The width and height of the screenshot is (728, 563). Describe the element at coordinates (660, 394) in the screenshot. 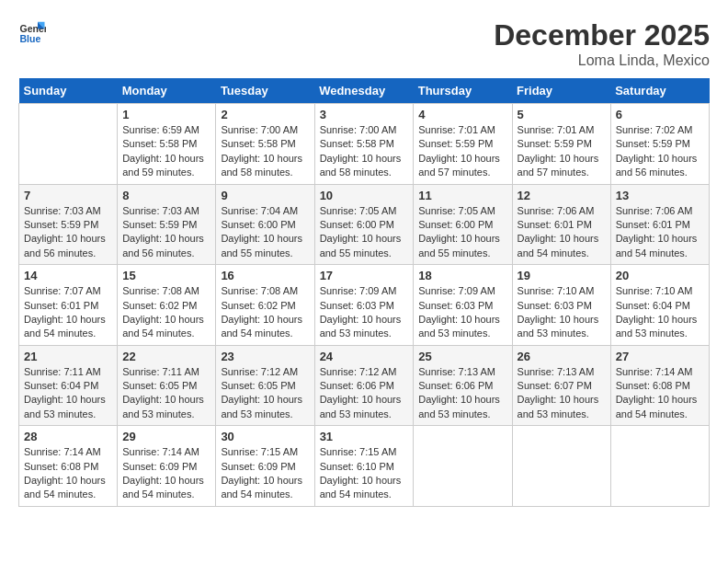

I see `day-info: Sunrise: 7:14 AMSunset: 6:08 PMDaylight:…` at that location.